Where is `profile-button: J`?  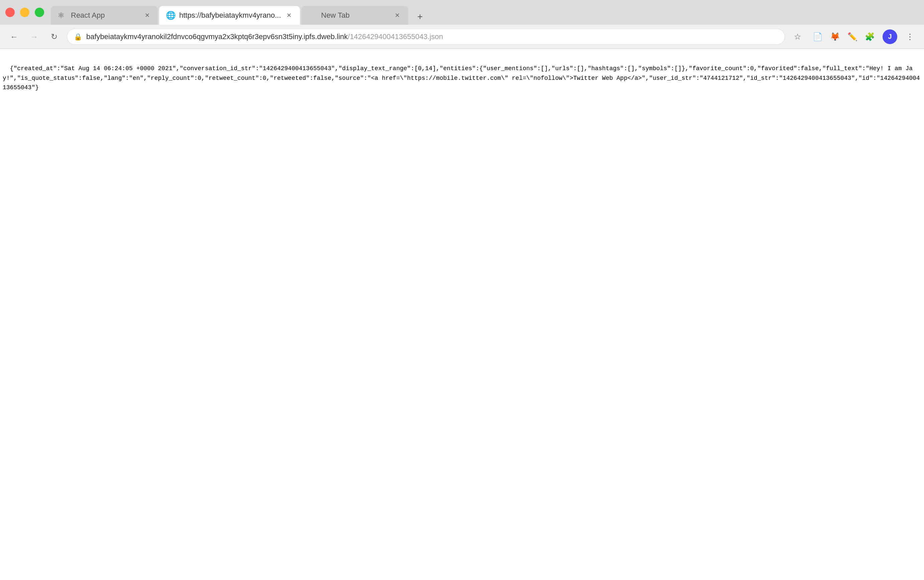 profile-button: J is located at coordinates (890, 37).